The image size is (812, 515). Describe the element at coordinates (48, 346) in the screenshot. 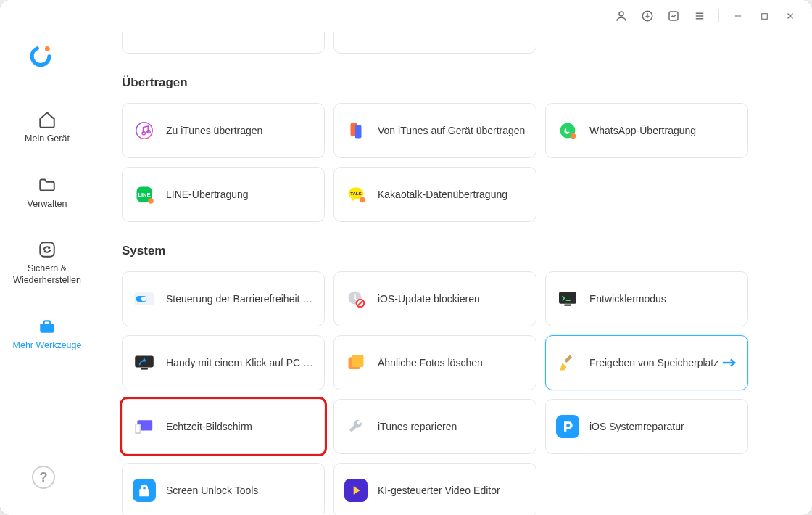

I see `sidebar-item-label: Mehr Werkzeuge` at that location.